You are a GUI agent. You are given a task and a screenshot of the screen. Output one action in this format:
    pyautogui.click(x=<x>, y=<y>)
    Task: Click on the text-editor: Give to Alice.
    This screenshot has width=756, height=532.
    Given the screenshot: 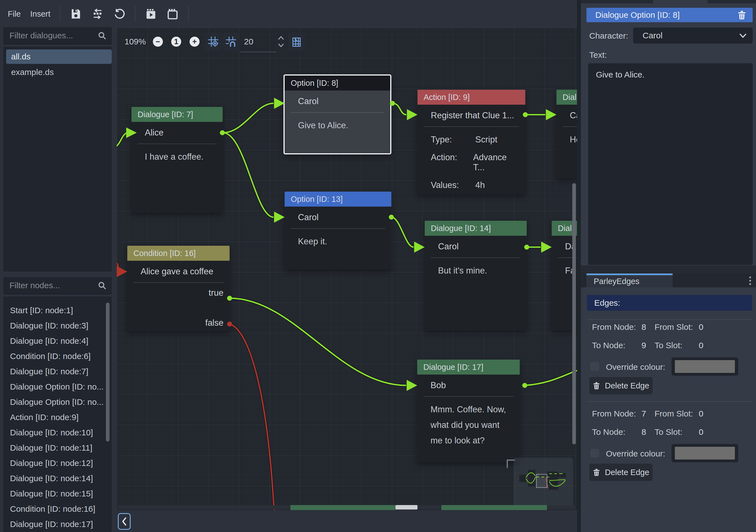 What is the action you would take?
    pyautogui.click(x=670, y=164)
    